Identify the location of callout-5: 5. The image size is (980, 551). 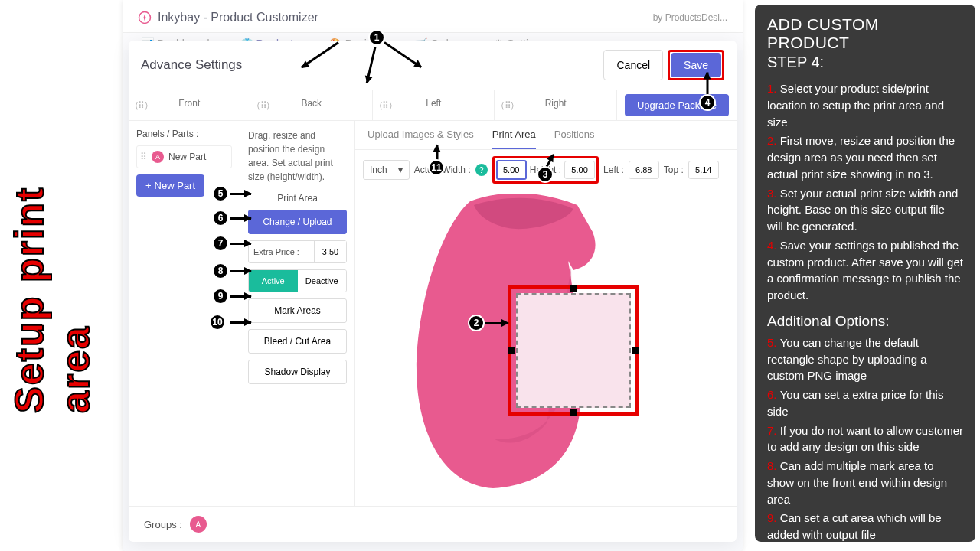
(220, 194).